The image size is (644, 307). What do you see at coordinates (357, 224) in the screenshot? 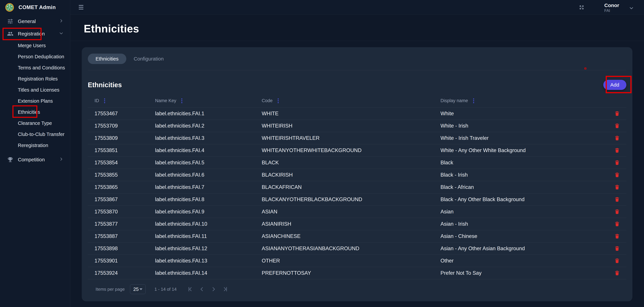
I see `table-row: 17553877 label.ethnicities.FAI.10 ASIANI…` at bounding box center [357, 224].